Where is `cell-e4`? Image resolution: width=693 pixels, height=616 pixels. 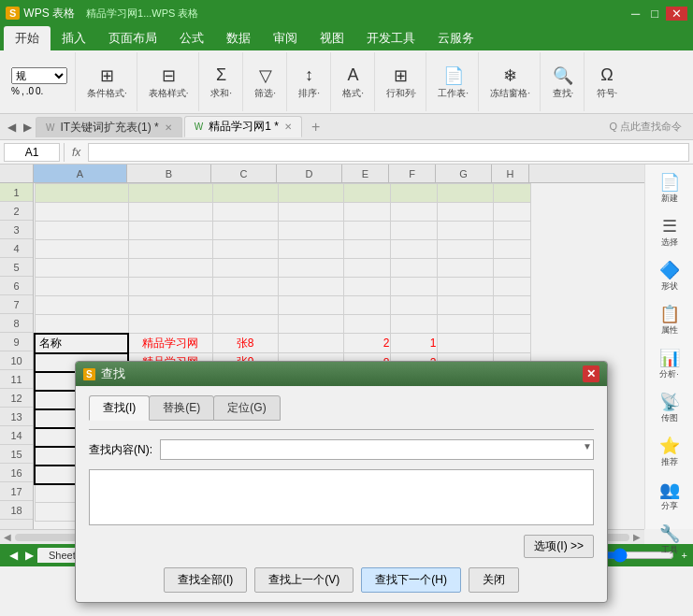
cell-e4 is located at coordinates (367, 250).